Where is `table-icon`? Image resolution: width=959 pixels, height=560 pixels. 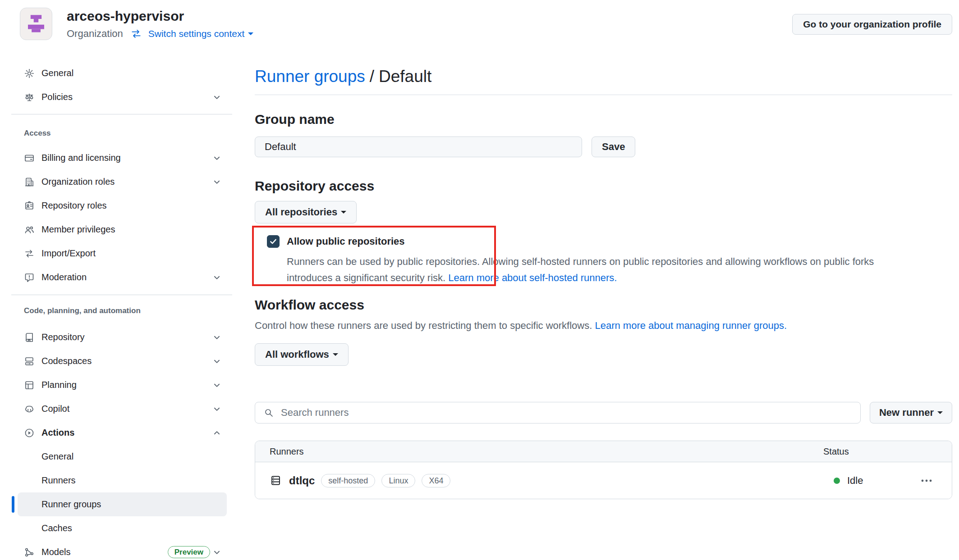 table-icon is located at coordinates (29, 385).